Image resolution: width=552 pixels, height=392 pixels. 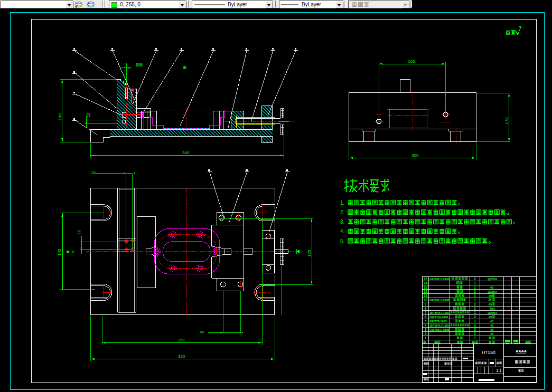 What do you see at coordinates (507, 121) in the screenshot?
I see `svg-text: 170` at bounding box center [507, 121].